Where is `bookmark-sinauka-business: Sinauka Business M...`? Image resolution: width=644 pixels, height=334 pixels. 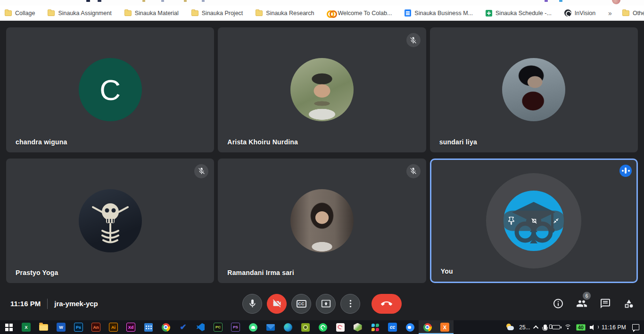 bookmark-sinauka-business: Sinauka Business M... is located at coordinates (438, 13).